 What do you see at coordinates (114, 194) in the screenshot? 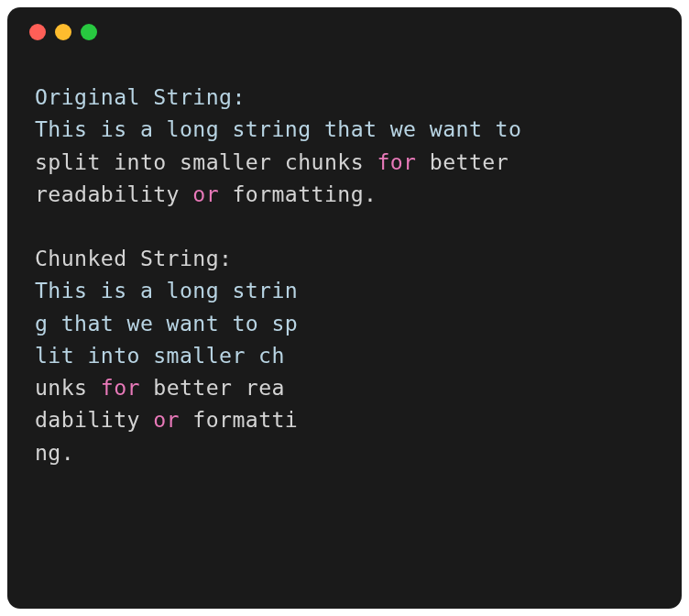
I see `text: readability` at bounding box center [114, 194].